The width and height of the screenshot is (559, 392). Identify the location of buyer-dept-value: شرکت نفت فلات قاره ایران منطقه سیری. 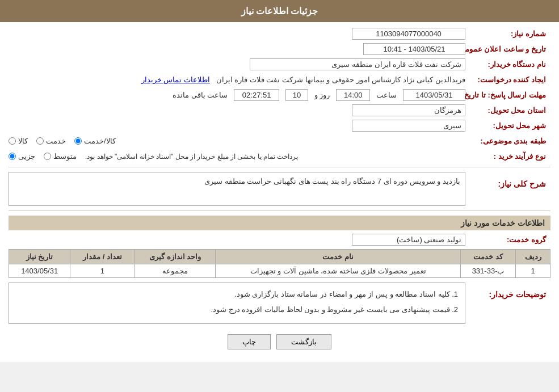
(237, 65).